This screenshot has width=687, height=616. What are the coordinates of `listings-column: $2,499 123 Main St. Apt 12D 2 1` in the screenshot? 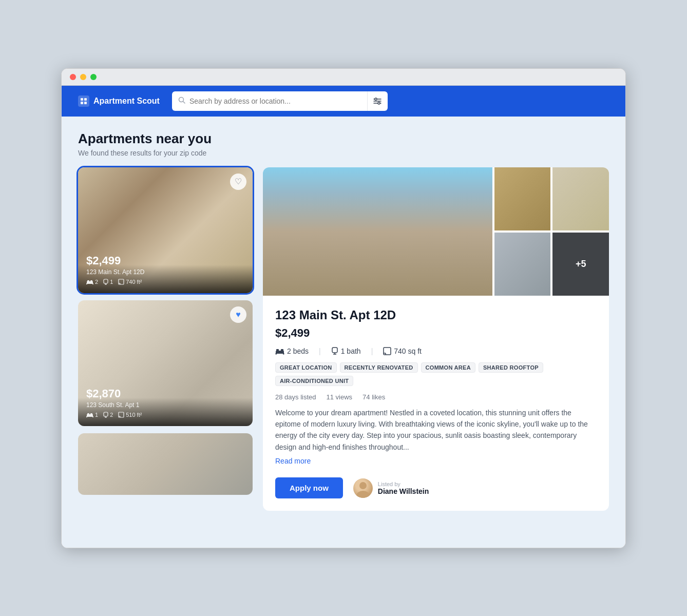 It's located at (165, 339).